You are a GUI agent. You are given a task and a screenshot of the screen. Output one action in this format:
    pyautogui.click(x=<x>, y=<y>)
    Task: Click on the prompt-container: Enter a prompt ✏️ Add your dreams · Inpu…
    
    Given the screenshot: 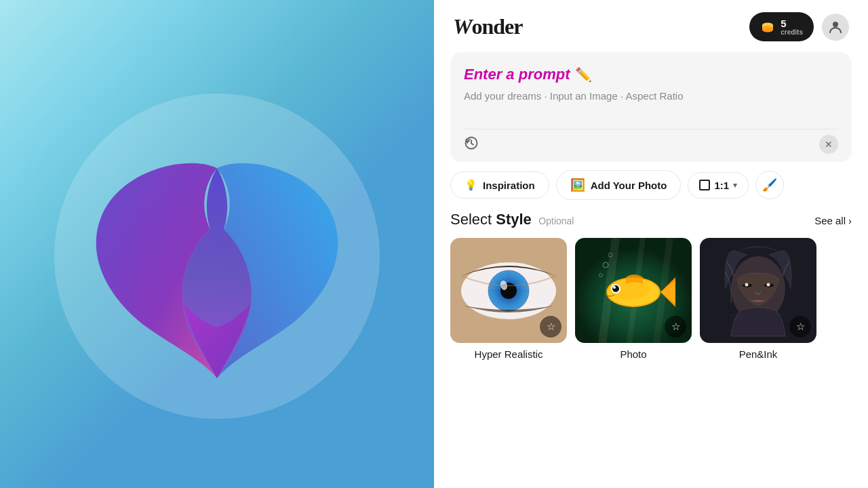 What is the action you would take?
    pyautogui.click(x=651, y=107)
    